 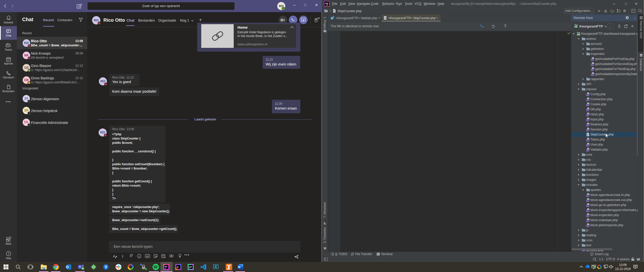 I want to click on svg-text: W, so click(x=239, y=267).